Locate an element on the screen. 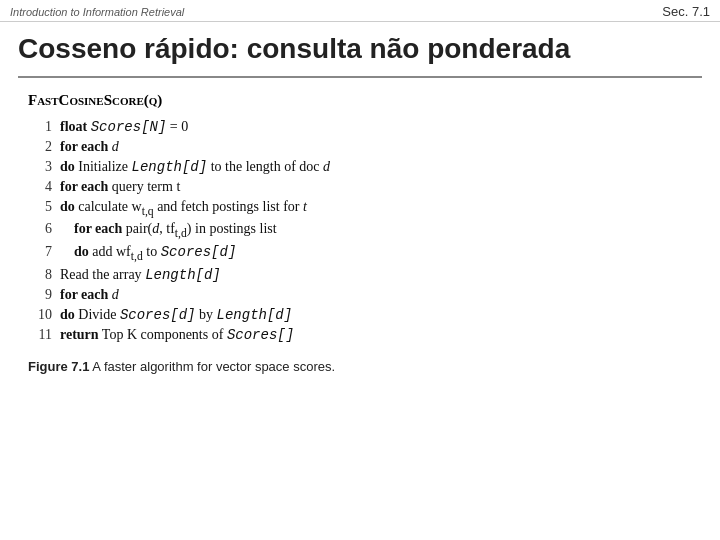  title-divider is located at coordinates (360, 77).